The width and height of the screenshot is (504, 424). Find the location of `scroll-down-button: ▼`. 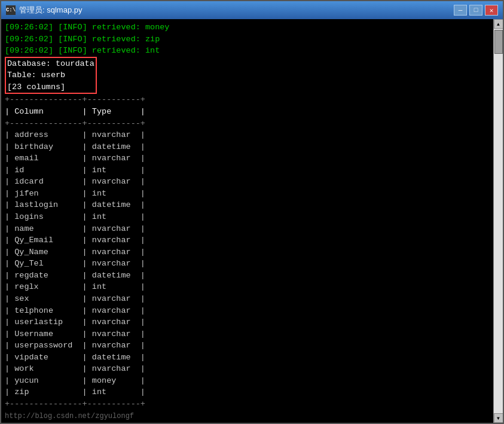

scroll-down-button: ▼ is located at coordinates (499, 418).